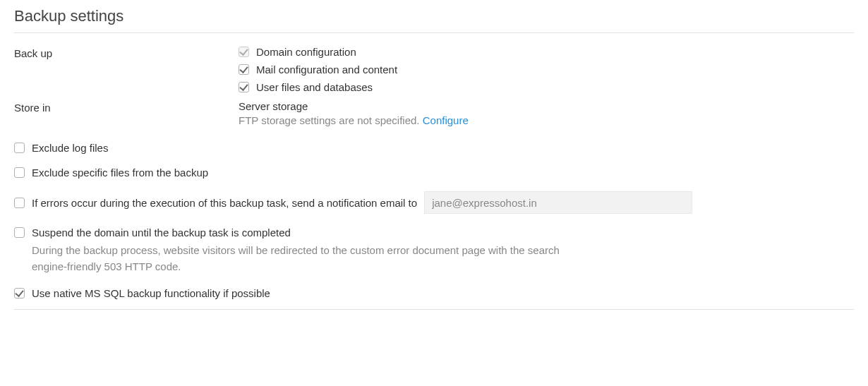 The height and width of the screenshot is (386, 868). Describe the element at coordinates (546, 69) in the screenshot. I see `backup-option-mail: Mail configuration and content` at that location.